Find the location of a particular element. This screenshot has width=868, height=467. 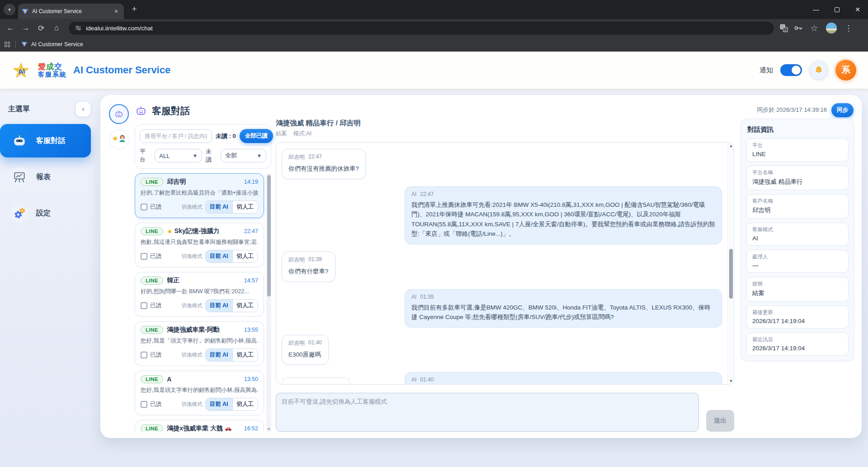

message-text: 我們目前有多款車可選,像是BMW 420GC、BMW 520i、Honda FI… is located at coordinates (563, 312).